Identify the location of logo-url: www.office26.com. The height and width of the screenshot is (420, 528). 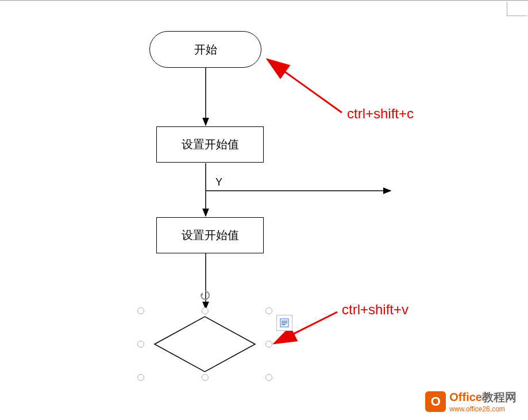
(483, 409).